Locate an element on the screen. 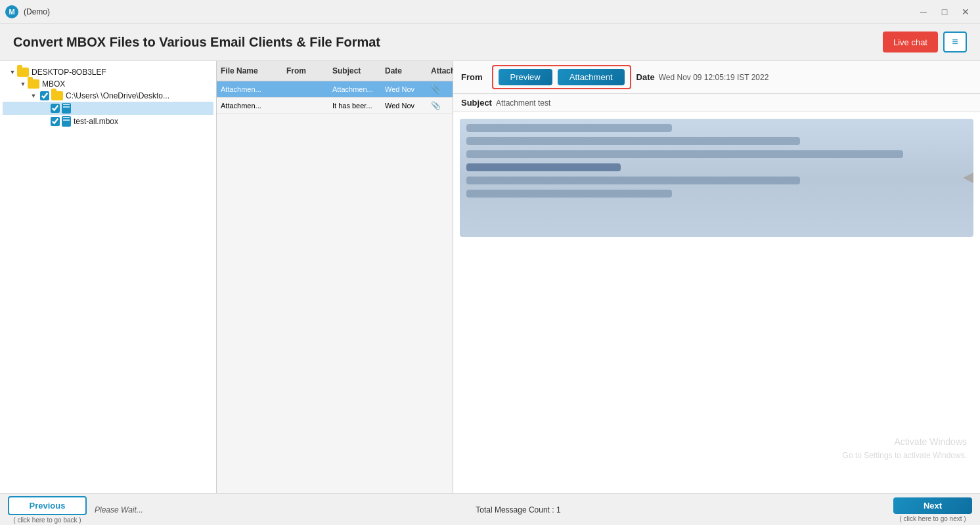 The width and height of the screenshot is (980, 525). activate-windows-subtext: Go to Settings to activate Windows. is located at coordinates (905, 455).